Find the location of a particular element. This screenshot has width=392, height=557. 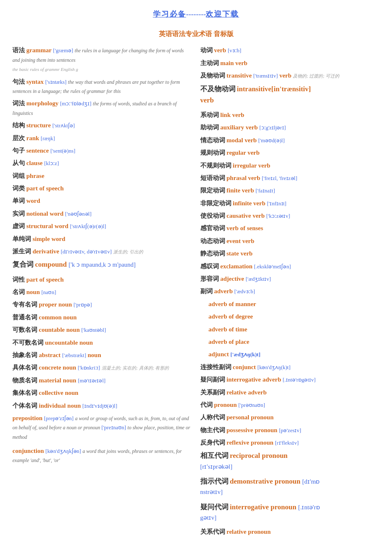

entry-event-verb: 动态动词 event verb is located at coordinates (290, 241).